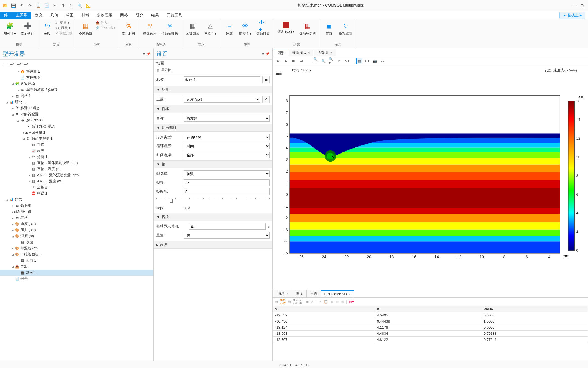  I want to click on menu-def: 定义, so click(39, 15).